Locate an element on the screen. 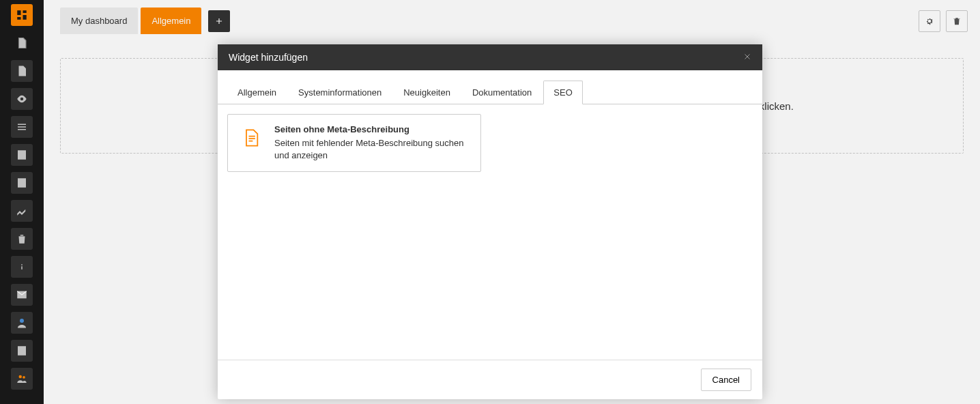  document-list-icon is located at coordinates (251, 138).